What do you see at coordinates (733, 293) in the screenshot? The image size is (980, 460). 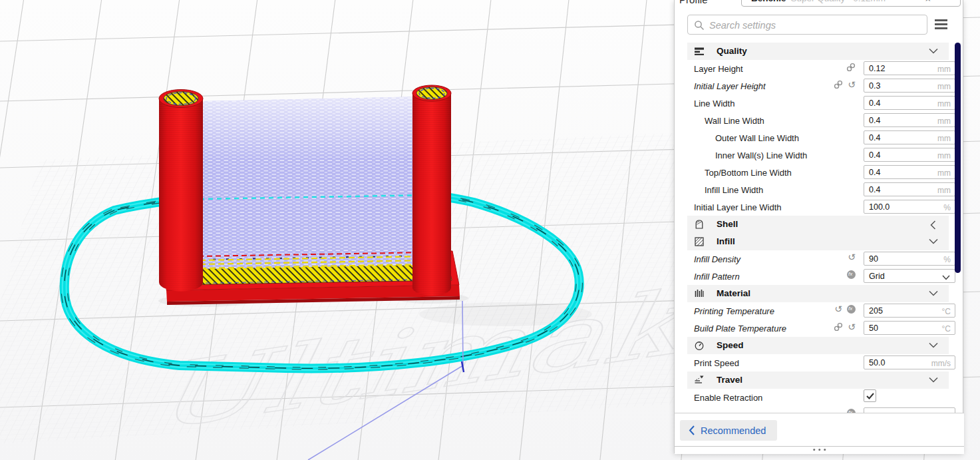 I see `section-label: Material` at bounding box center [733, 293].